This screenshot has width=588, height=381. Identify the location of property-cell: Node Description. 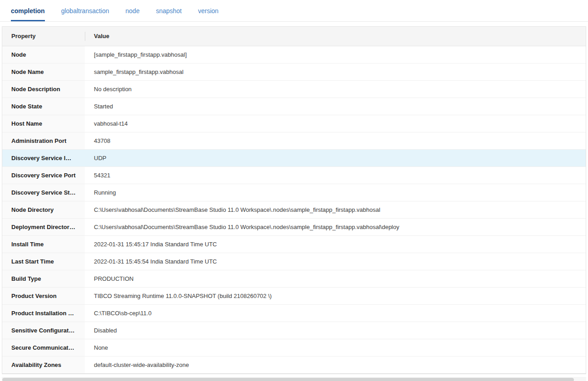
(44, 89).